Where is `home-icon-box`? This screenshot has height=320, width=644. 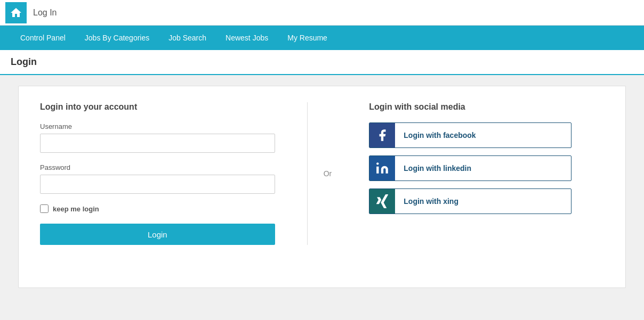
home-icon-box is located at coordinates (16, 13).